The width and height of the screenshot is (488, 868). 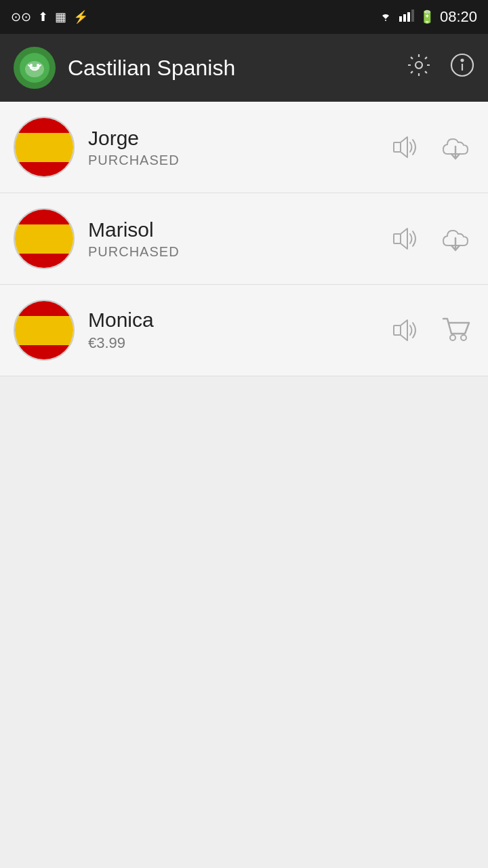 I want to click on voice-price-monica: €3.99, so click(x=231, y=343).